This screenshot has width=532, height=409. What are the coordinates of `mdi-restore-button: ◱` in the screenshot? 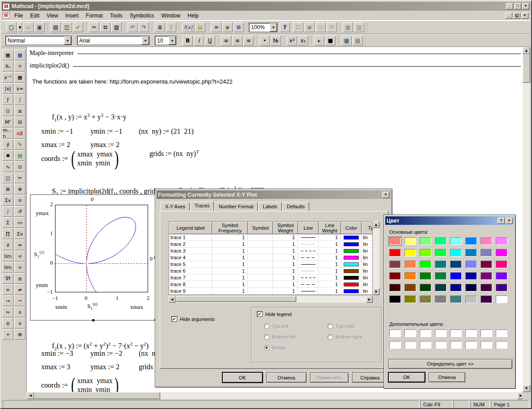 It's located at (517, 16).